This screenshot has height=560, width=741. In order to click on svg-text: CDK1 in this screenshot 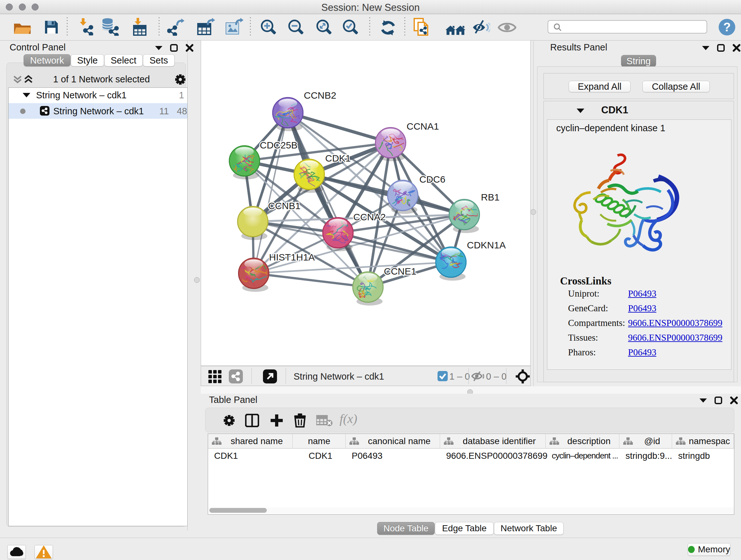, I will do `click(338, 158)`.